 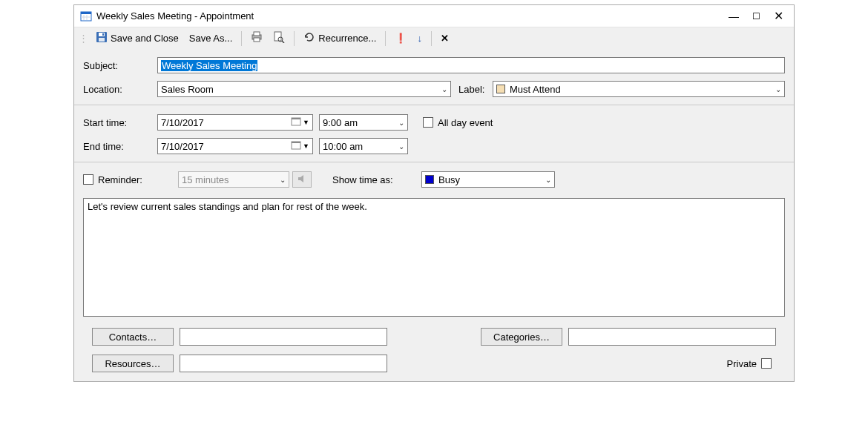 I want to click on bottom-section: Contacts… Categories… Resources… Private, so click(x=434, y=350).